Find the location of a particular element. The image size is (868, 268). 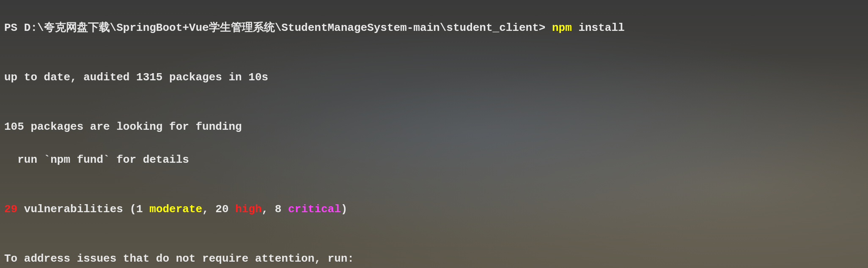

funding-line-1: 105 packages are looking for funding is located at coordinates (434, 127).